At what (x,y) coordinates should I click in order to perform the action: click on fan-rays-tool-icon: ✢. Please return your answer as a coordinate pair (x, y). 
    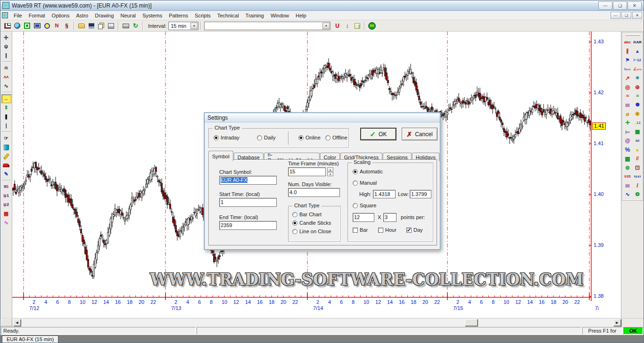
    Looking at the image, I should click on (628, 122).